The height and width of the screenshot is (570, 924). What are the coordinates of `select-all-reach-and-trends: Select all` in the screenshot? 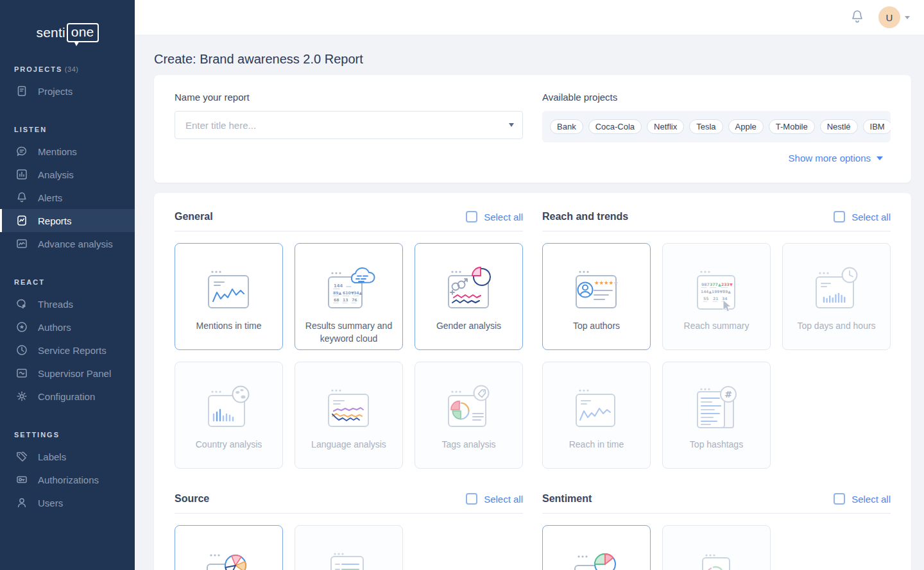 It's located at (862, 217).